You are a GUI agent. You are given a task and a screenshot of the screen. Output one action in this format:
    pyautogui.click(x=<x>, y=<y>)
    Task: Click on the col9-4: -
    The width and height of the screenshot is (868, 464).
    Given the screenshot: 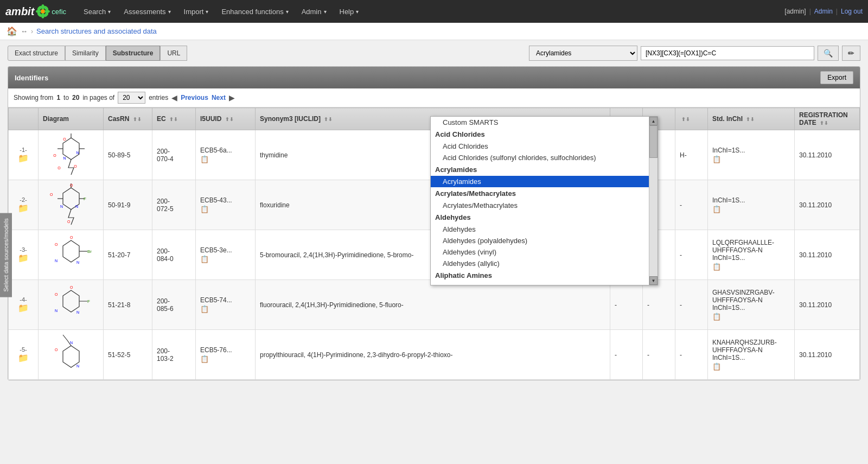 What is the action you would take?
    pyautogui.click(x=692, y=305)
    